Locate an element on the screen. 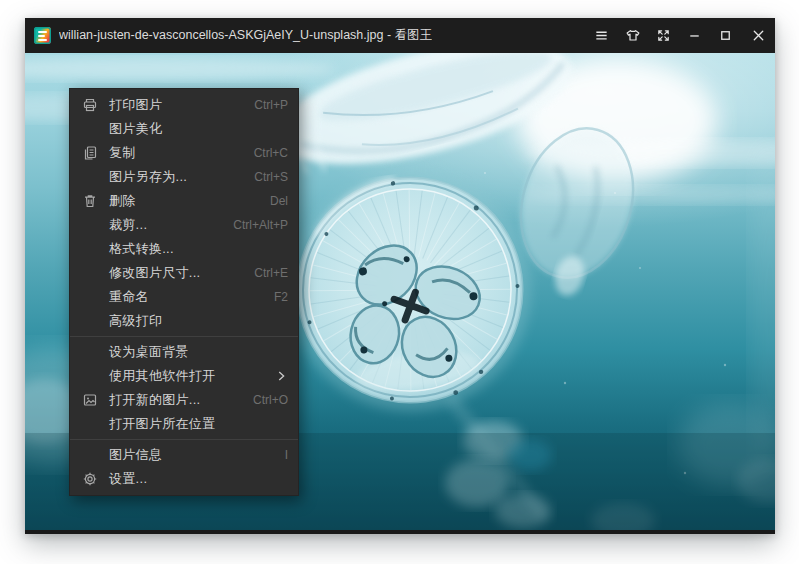  menu-item-shortcut: Ctrl+E is located at coordinates (271, 273).